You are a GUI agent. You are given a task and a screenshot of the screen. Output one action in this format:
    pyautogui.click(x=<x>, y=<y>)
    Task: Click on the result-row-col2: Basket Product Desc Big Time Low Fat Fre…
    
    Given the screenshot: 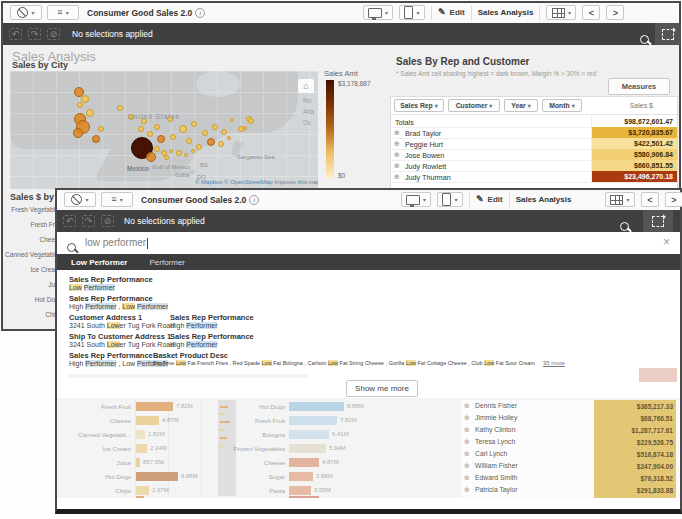 What is the action you would take?
    pyautogui.click(x=359, y=358)
    